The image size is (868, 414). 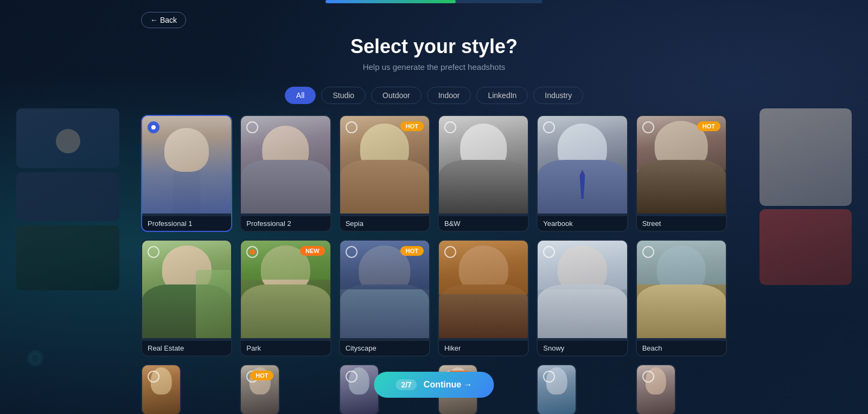 I want to click on radio-realestate, so click(x=154, y=252).